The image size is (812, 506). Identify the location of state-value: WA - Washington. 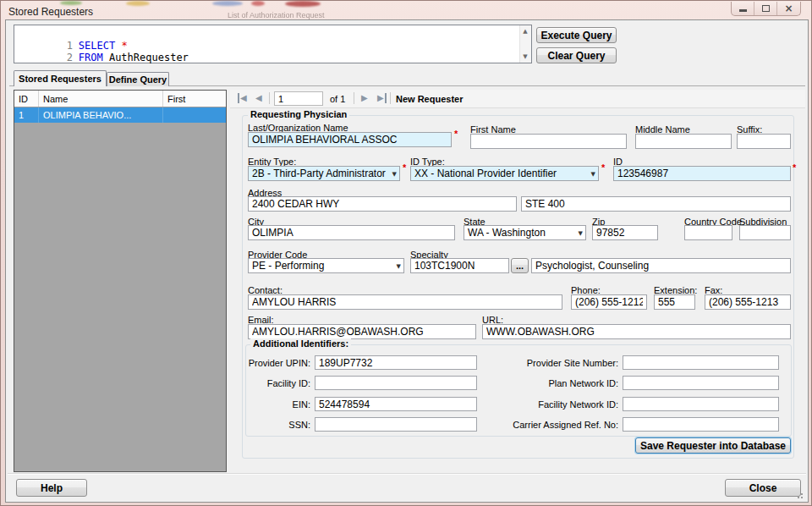
(507, 233).